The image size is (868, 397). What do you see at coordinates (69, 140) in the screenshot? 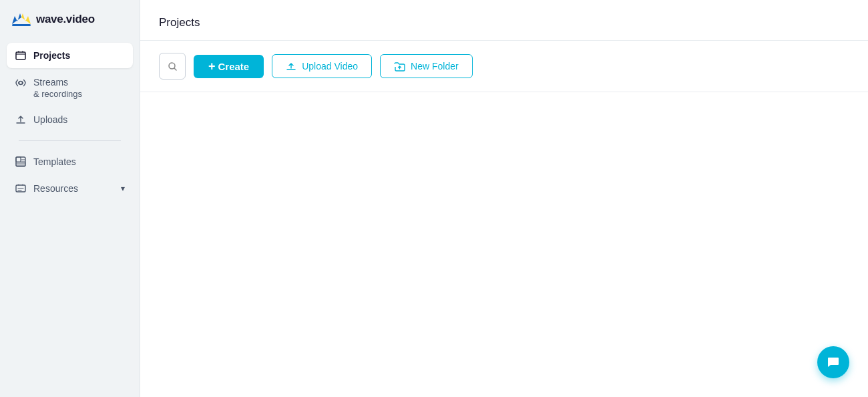
I see `sidebar-divider` at bounding box center [69, 140].